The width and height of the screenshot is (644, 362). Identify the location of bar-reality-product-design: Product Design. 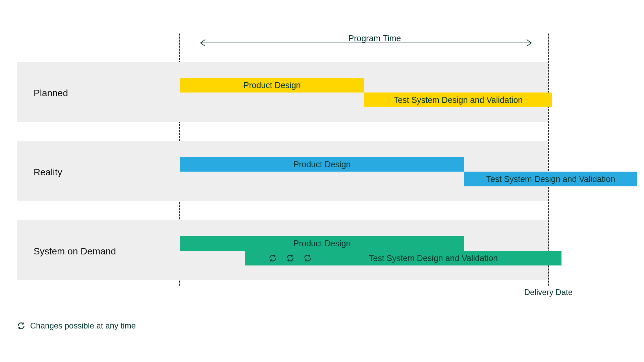
(322, 164).